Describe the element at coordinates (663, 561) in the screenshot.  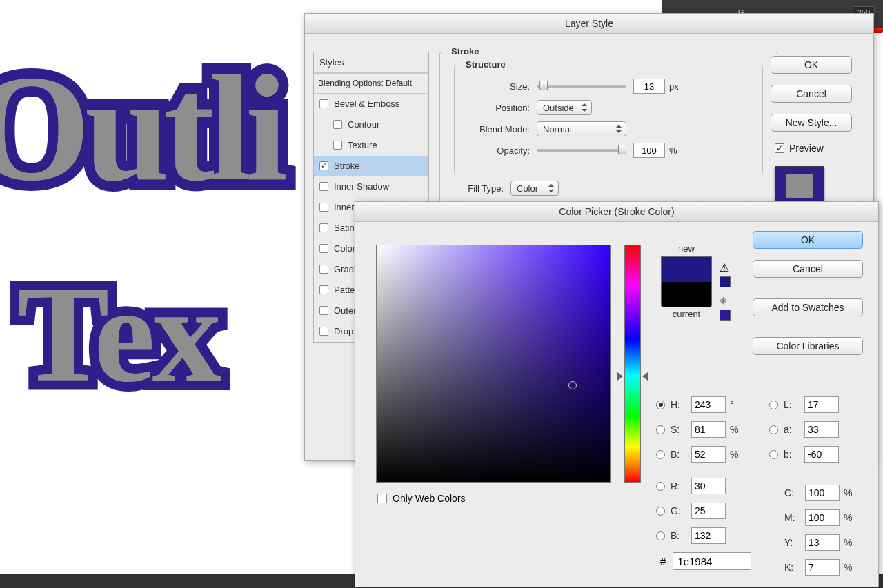
I see `hex-label: #` at that location.